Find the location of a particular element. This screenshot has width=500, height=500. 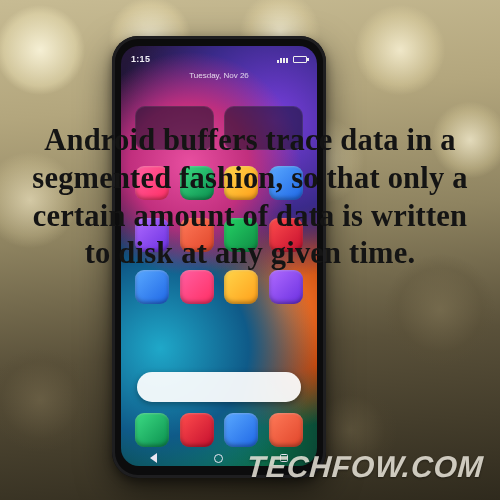

status-indicators is located at coordinates (292, 59).